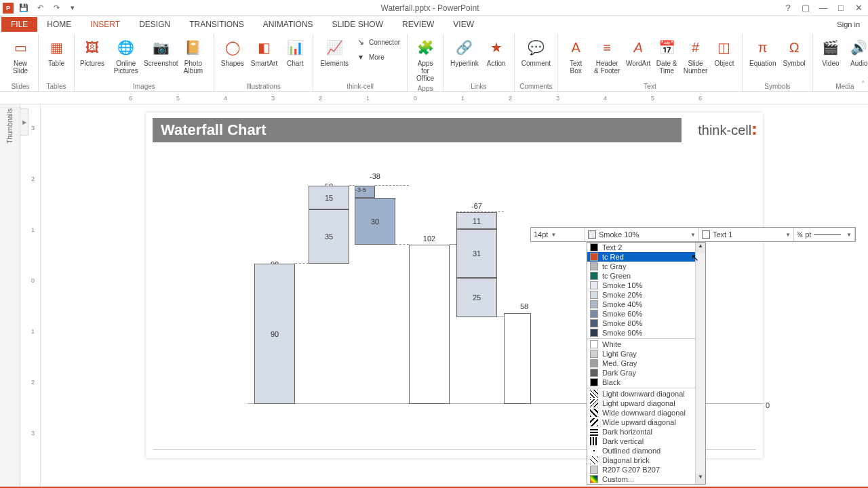 The height and width of the screenshot is (488, 868). I want to click on elements-button: 📈Elements, so click(334, 52).